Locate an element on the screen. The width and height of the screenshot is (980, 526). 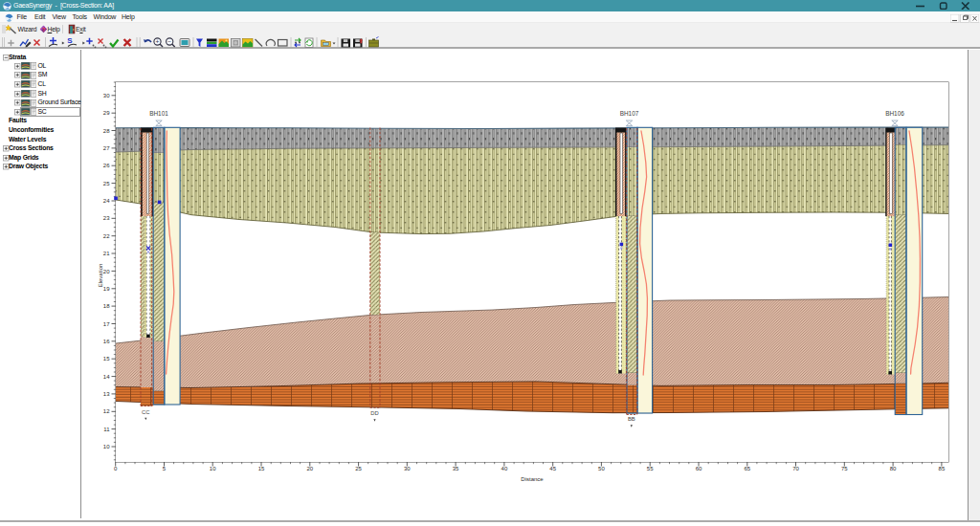
svg-text: 55 is located at coordinates (651, 469).